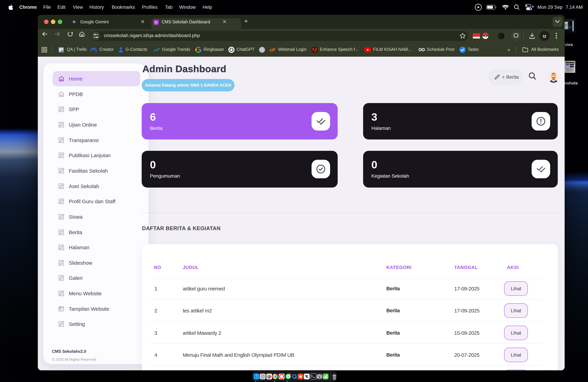 Image resolution: width=588 pixels, height=382 pixels. I want to click on svg-text: 20, so click(290, 375).